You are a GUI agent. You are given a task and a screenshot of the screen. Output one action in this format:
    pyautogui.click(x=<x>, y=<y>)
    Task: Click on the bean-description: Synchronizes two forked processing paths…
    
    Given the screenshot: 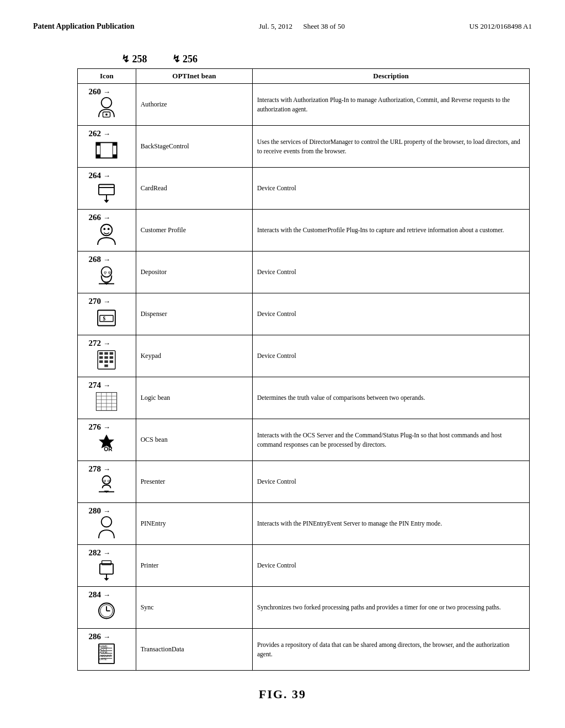 What is the action you would take?
    pyautogui.click(x=391, y=608)
    